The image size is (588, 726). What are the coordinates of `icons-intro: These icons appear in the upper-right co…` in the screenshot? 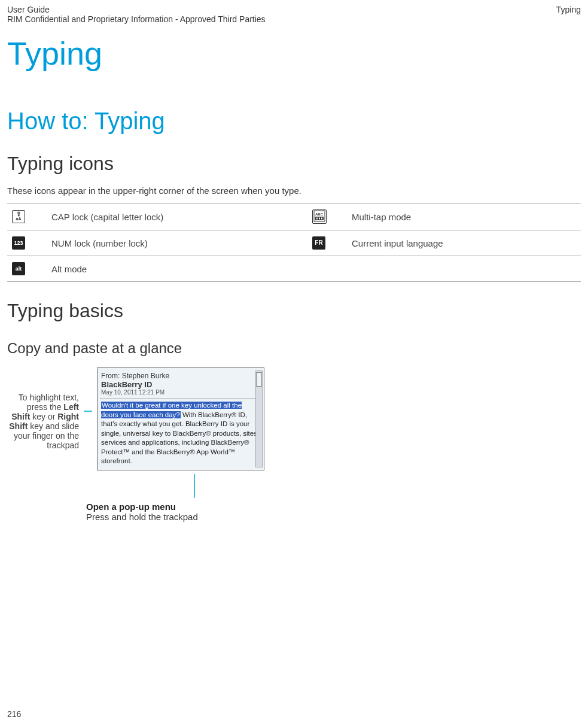 It's located at (294, 190).